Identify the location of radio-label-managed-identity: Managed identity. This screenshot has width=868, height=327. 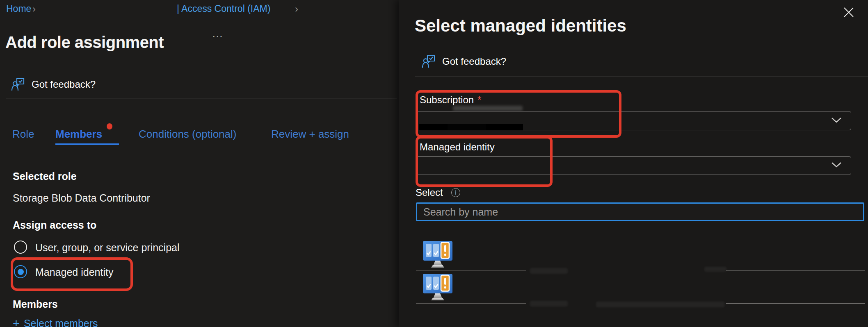
(74, 272).